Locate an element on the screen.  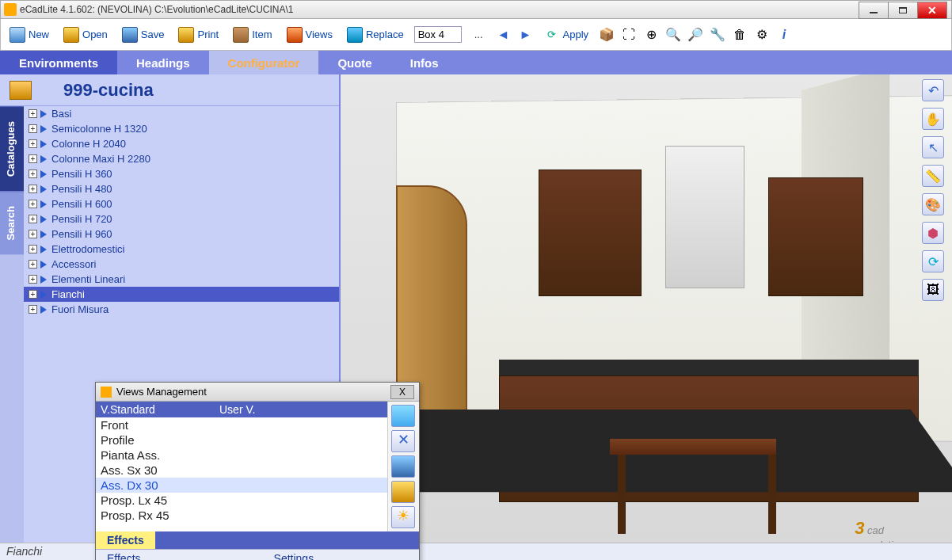
item-button: Item is located at coordinates (252, 35).